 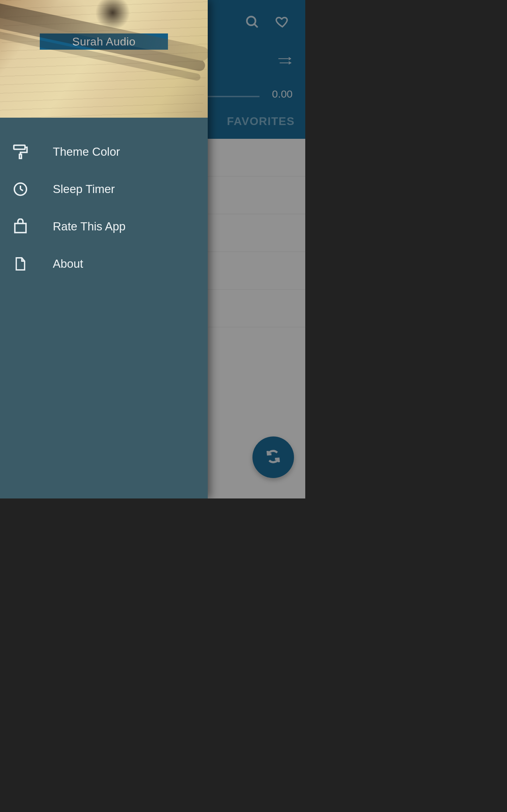 What do you see at coordinates (104, 264) in the screenshot?
I see `drawer-item-about: About` at bounding box center [104, 264].